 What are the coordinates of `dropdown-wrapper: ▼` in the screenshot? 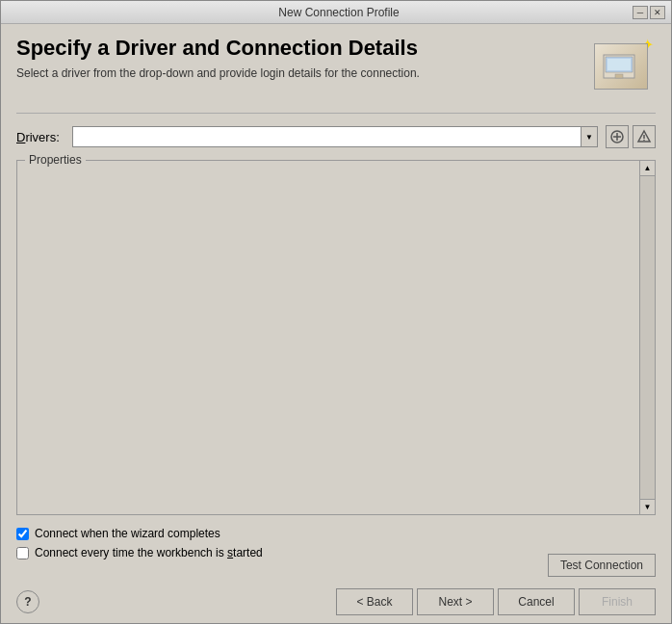 It's located at (335, 137).